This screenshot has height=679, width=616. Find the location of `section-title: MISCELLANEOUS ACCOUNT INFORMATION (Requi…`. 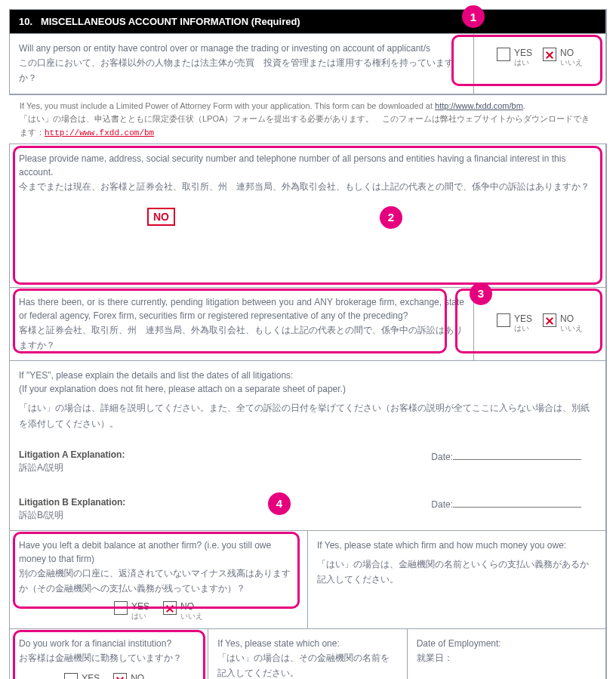

section-title: MISCELLANEOUS ACCOUNT INFORMATION (Requi… is located at coordinates (171, 21).